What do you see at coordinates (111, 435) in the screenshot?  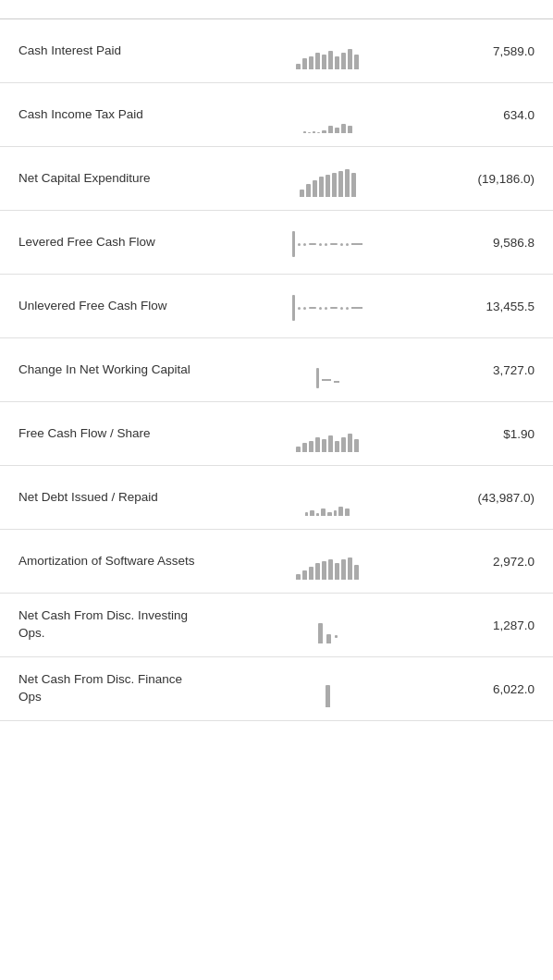 I see `row-label: Free Cash Flow / Share` at bounding box center [111, 435].